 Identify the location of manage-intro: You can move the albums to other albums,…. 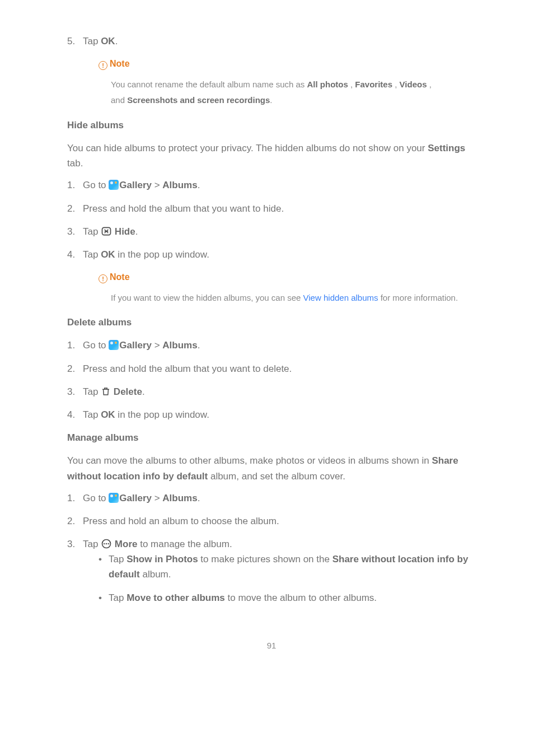
(271, 468).